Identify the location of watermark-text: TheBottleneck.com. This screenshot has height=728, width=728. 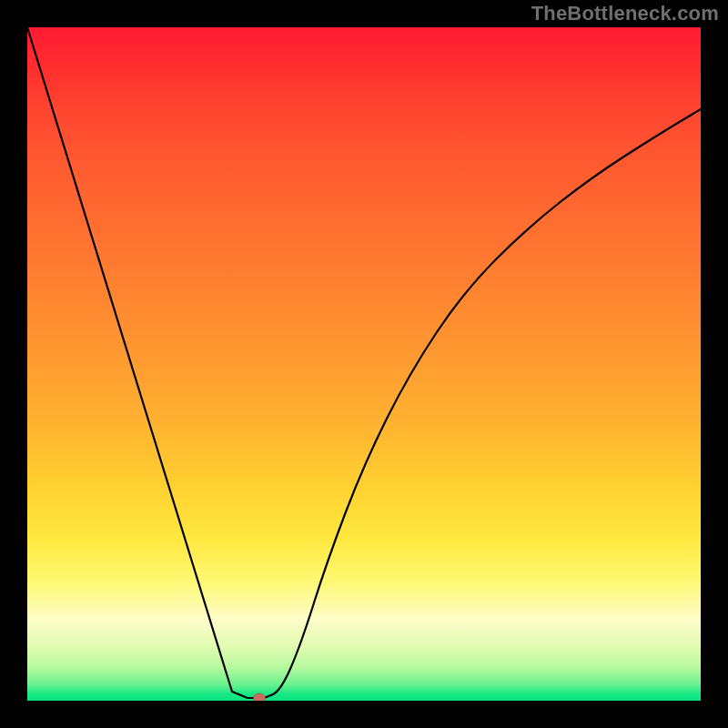
(625, 14).